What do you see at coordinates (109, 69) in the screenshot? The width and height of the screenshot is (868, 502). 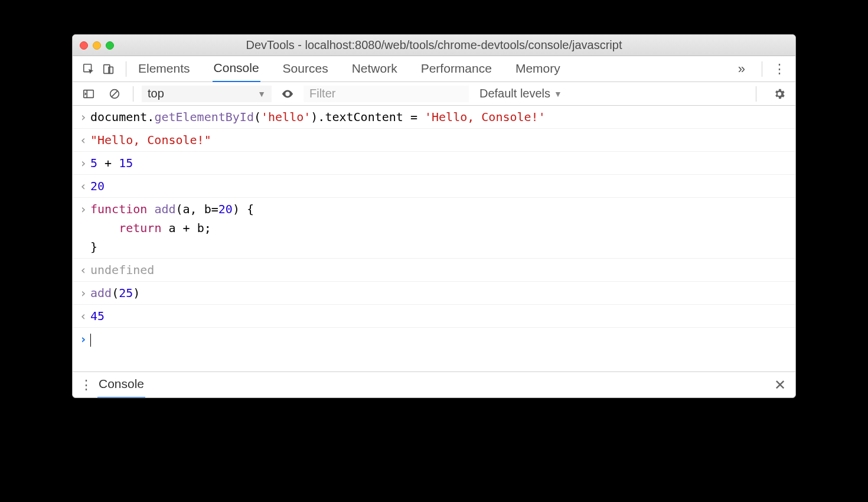 I see `device-toolbar-icon` at bounding box center [109, 69].